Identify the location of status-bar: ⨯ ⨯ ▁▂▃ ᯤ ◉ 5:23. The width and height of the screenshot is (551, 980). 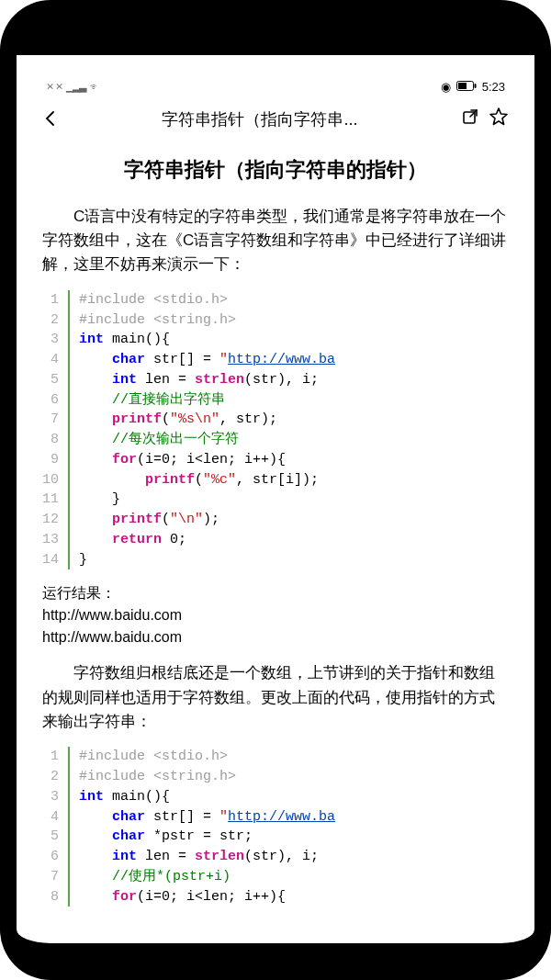
(276, 86).